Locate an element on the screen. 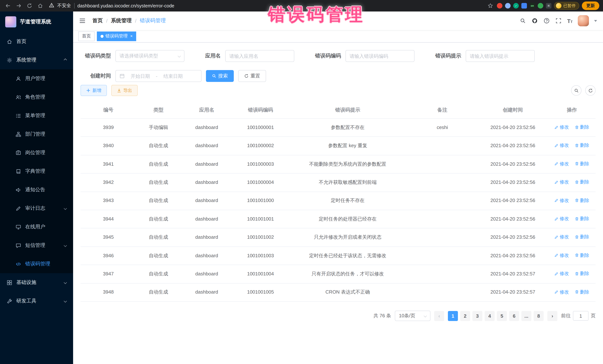 The width and height of the screenshot is (603, 364). tab-error-code-management: 错误码管理 × is located at coordinates (116, 36).